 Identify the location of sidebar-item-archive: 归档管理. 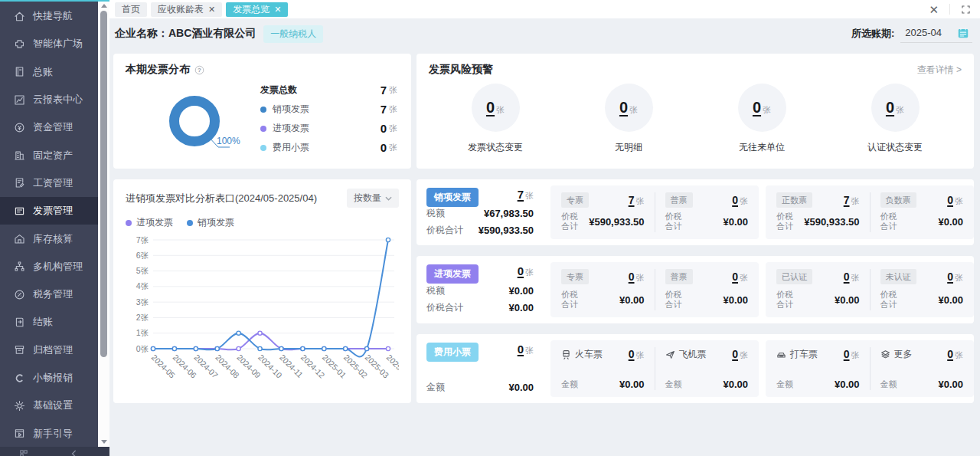
(49, 350).